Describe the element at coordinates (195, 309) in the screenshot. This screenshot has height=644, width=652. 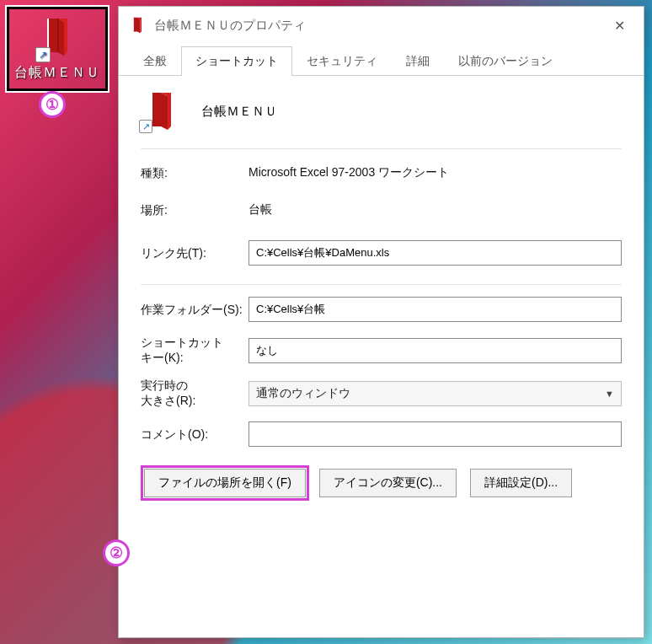
I see `label-workdir: 作業フォルダー(S):` at that location.